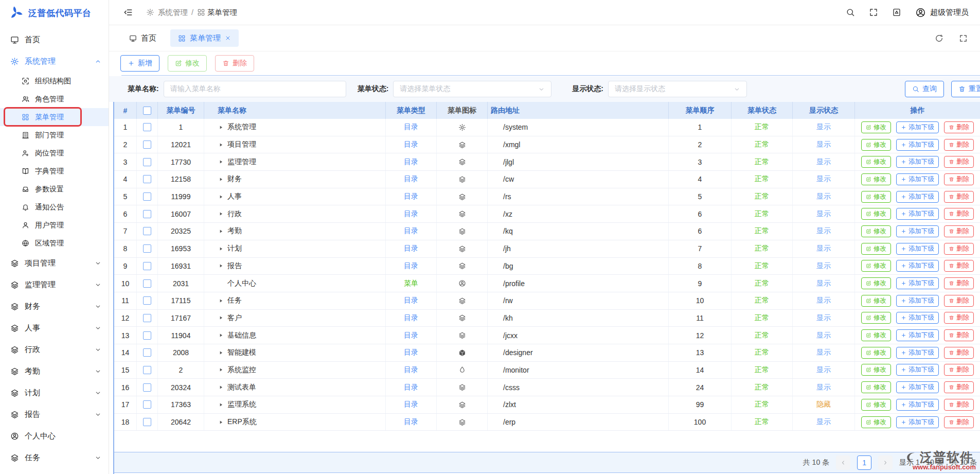 The height and width of the screenshot is (474, 980). Describe the element at coordinates (942, 12) in the screenshot. I see `user-menu: 超级管理员` at that location.